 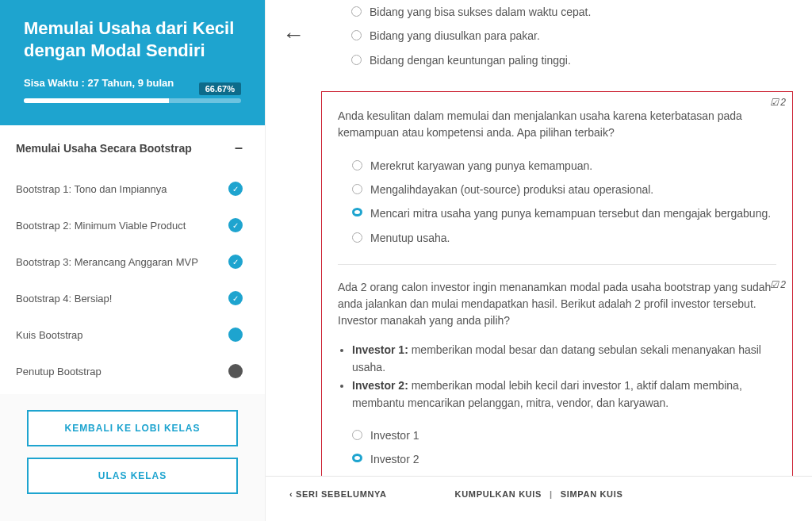 What do you see at coordinates (132, 101) in the screenshot?
I see `progress-wrap: 66.67%` at bounding box center [132, 101].